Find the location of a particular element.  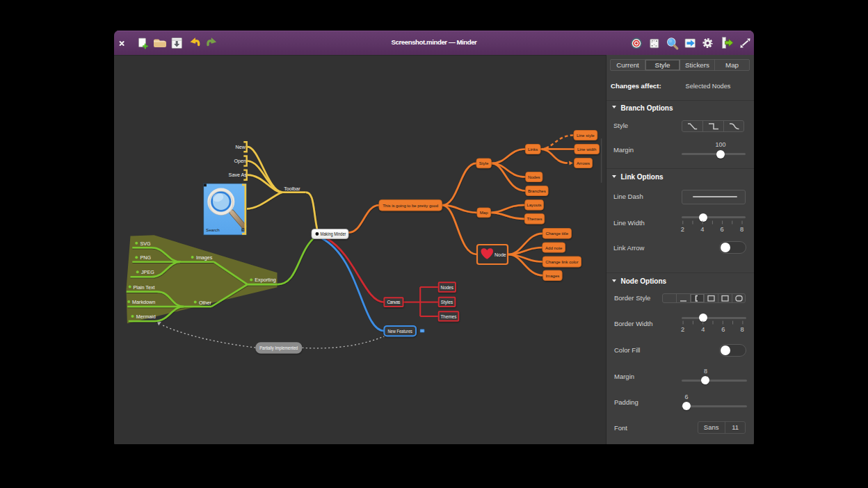

svg-text: SVG is located at coordinates (146, 243).